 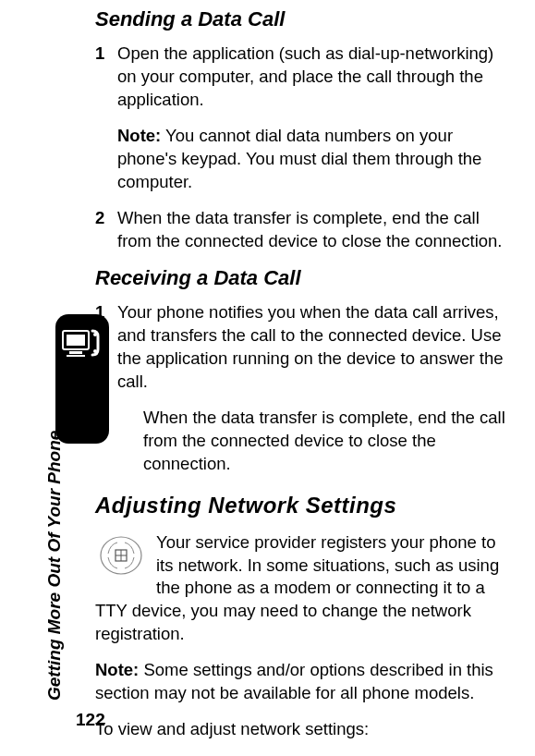 What do you see at coordinates (301, 506) in the screenshot?
I see `heading-adjusting-network-settings: Adjusting Network Settings` at bounding box center [301, 506].